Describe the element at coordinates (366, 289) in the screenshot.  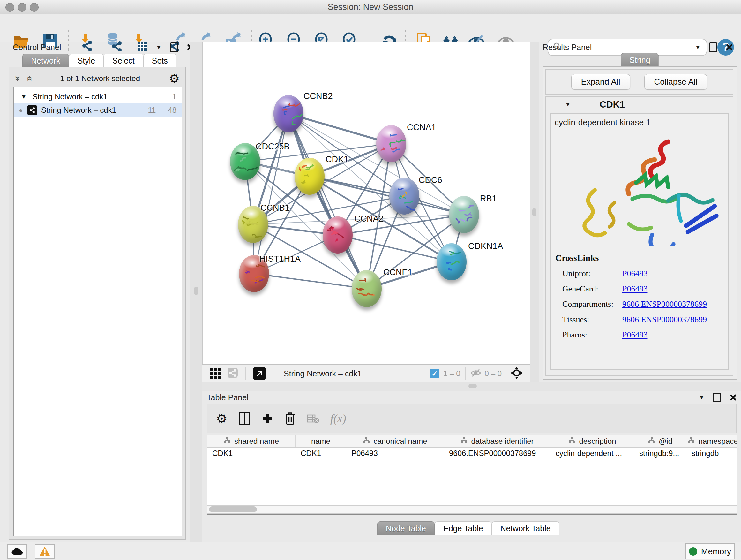
I see `node-ccne1` at that location.